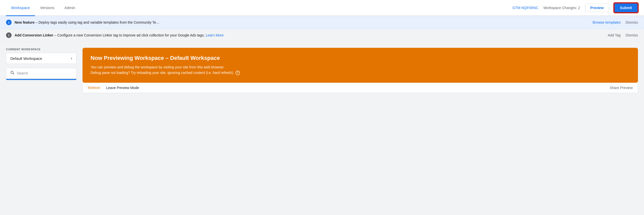 The height and width of the screenshot is (215, 644). What do you see at coordinates (310, 35) in the screenshot?
I see `conversion-banner-text: Add Conversion Linker – Configure a new …` at bounding box center [310, 35].